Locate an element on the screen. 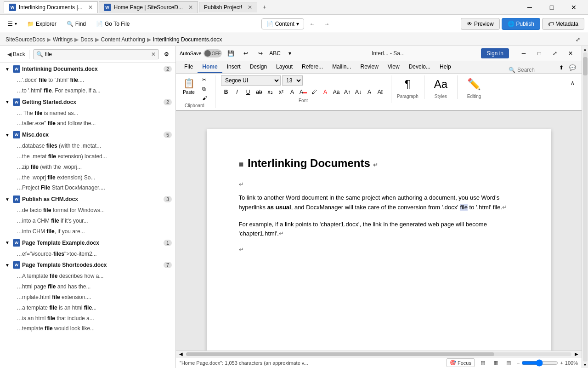 The width and height of the screenshot is (588, 368). hamburger-menu: ☰ ▾ is located at coordinates (12, 24).